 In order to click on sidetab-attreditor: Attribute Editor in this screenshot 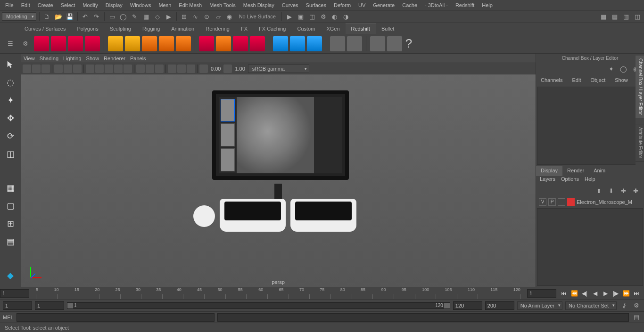, I will do `click(640, 143)`.